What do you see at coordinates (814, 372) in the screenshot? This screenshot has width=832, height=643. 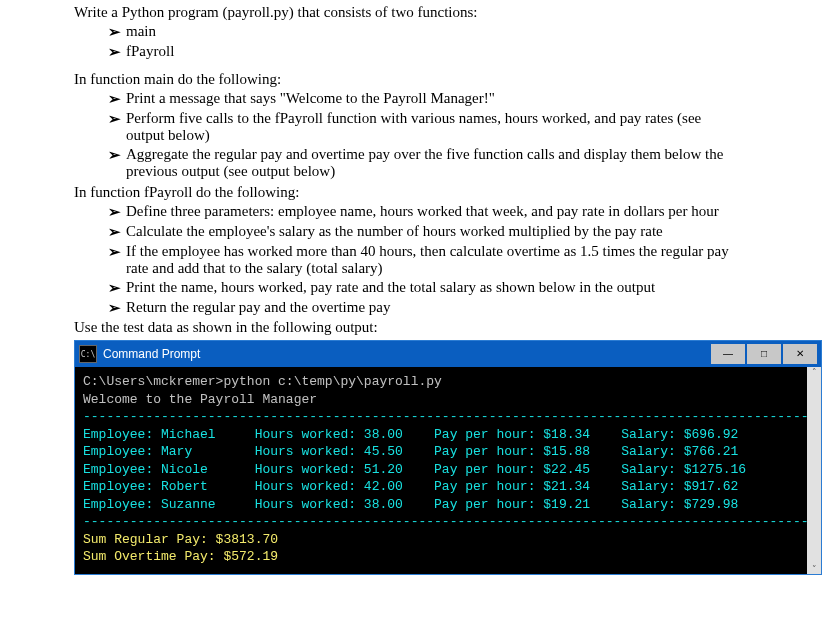 I see `scroll-up-icon: ˄` at bounding box center [814, 372].